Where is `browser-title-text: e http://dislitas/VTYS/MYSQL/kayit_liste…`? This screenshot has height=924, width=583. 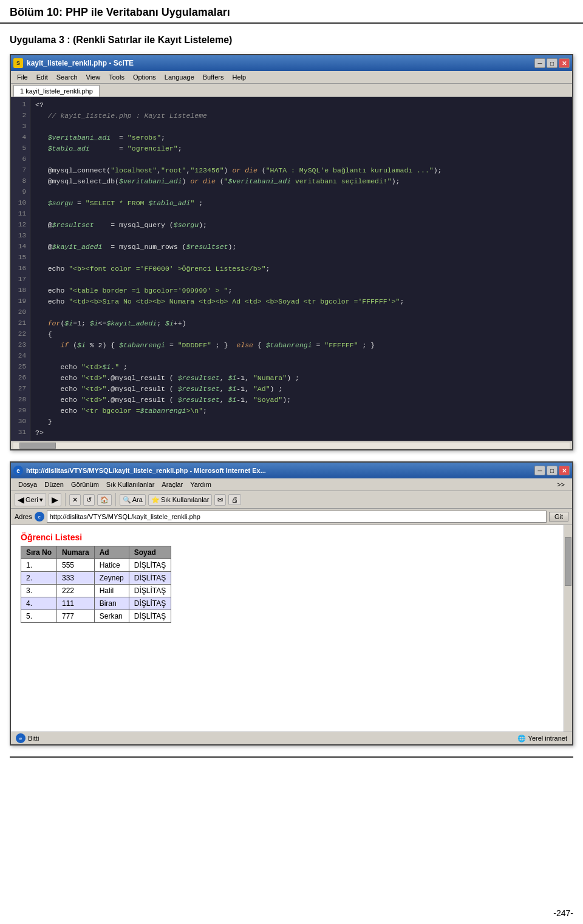
browser-title-text: e http://dislitas/VTYS/MYSQL/kayit_liste… is located at coordinates (140, 470).